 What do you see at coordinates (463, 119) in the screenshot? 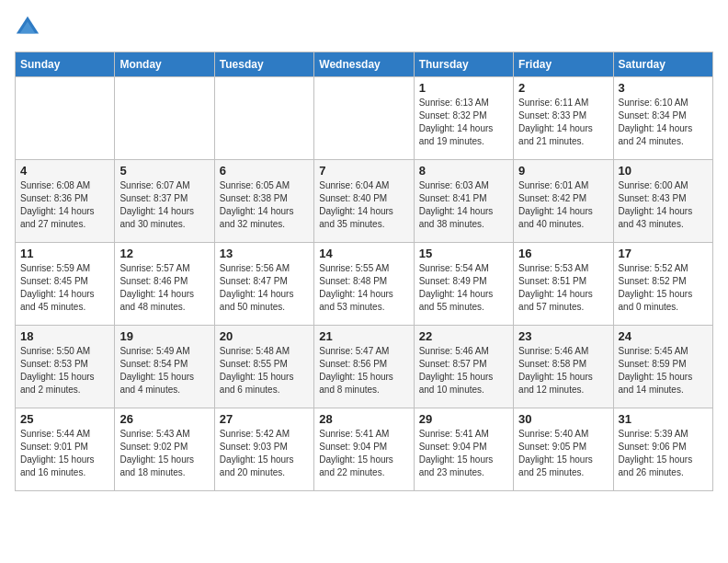
I see `day-cell: 1Sunrise: 6:13 AMSunset: 8:32 PMDaylight…` at bounding box center [463, 119].